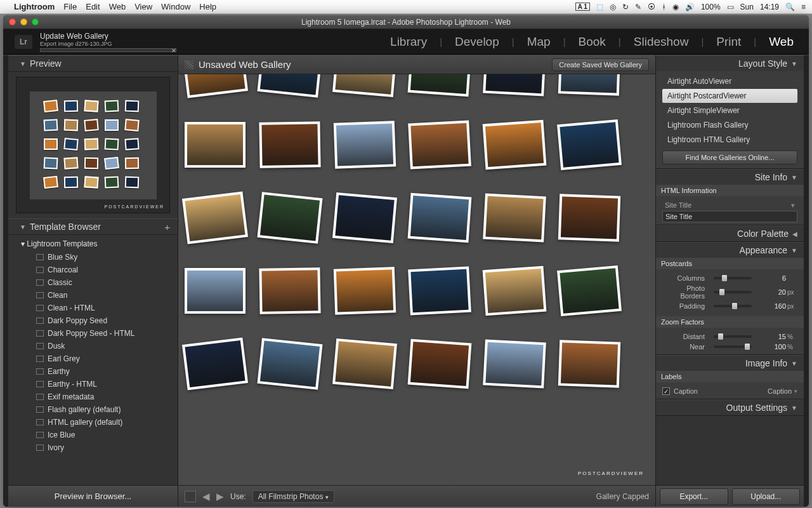  Describe the element at coordinates (167, 227) in the screenshot. I see `add-template-icon: +` at that location.